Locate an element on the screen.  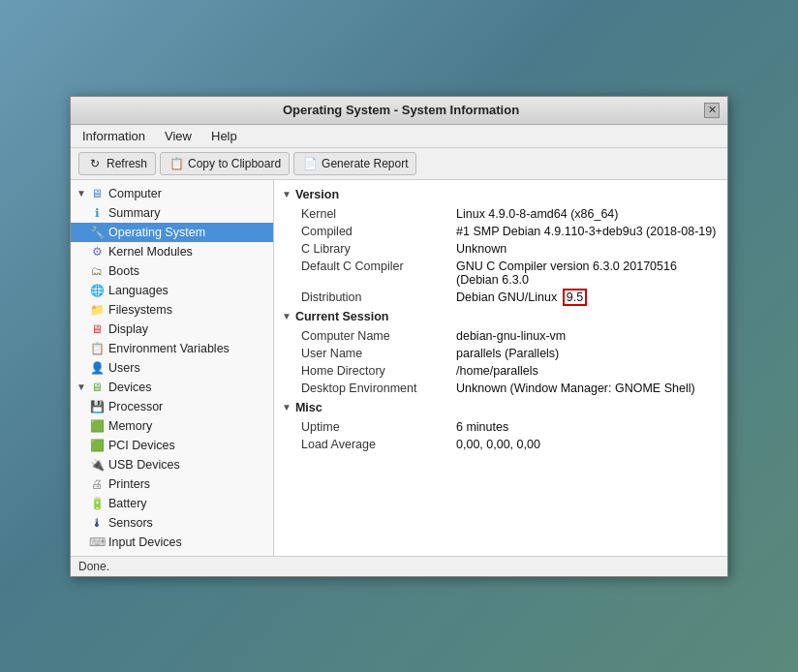
users-label: Users is located at coordinates (124, 368).